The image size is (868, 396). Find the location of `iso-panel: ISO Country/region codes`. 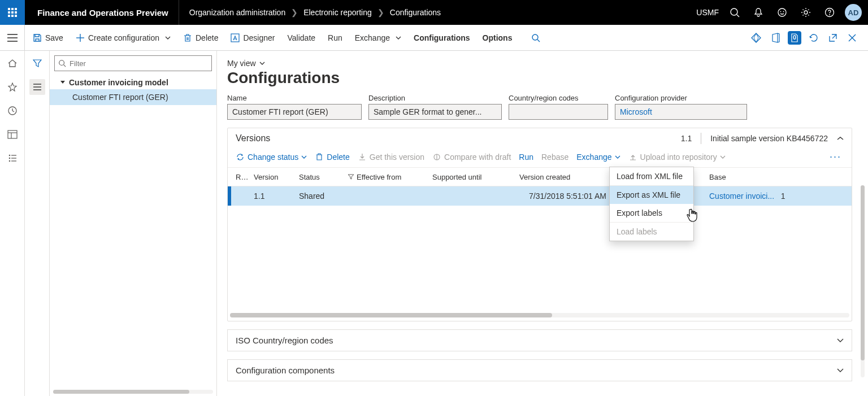

iso-panel: ISO Country/region codes is located at coordinates (540, 340).